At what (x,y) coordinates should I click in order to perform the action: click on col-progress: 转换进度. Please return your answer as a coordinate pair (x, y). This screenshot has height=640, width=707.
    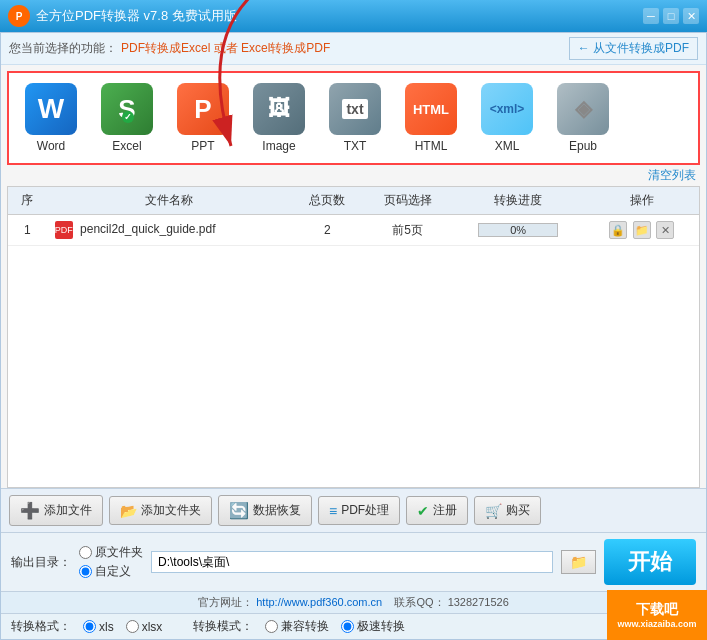
    Looking at the image, I should click on (518, 201).